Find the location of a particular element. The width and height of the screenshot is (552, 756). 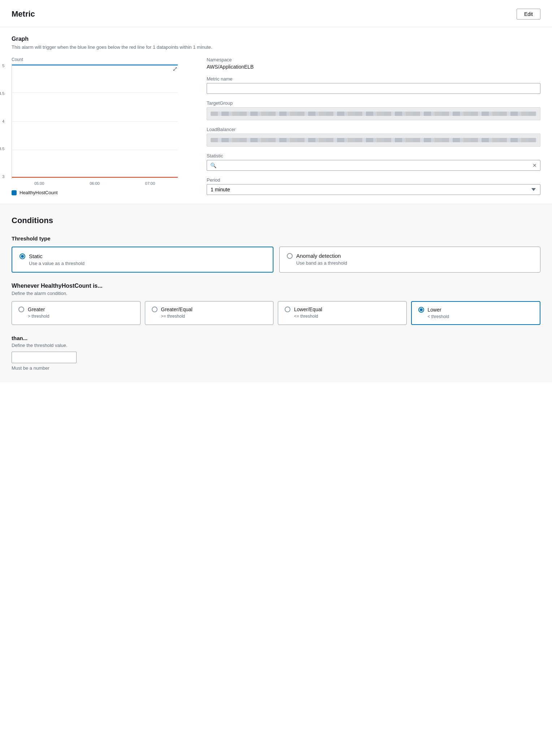

radio-greater is located at coordinates (21, 309).